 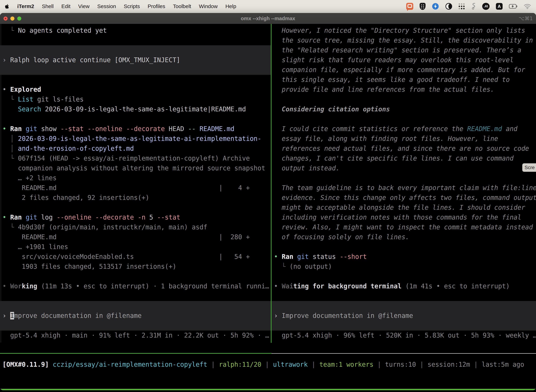 What do you see at coordinates (31, 217) in the screenshot?
I see `text-segment: git` at bounding box center [31, 217].